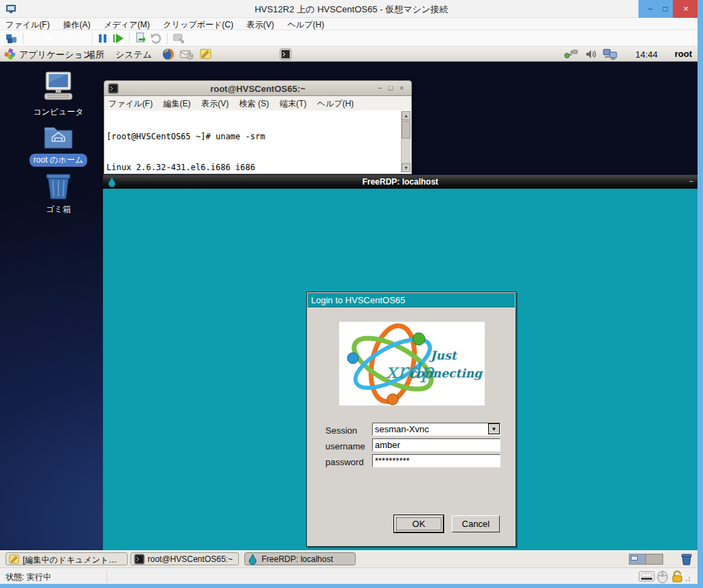  I want to click on panel-clock: 14:44, so click(647, 55).